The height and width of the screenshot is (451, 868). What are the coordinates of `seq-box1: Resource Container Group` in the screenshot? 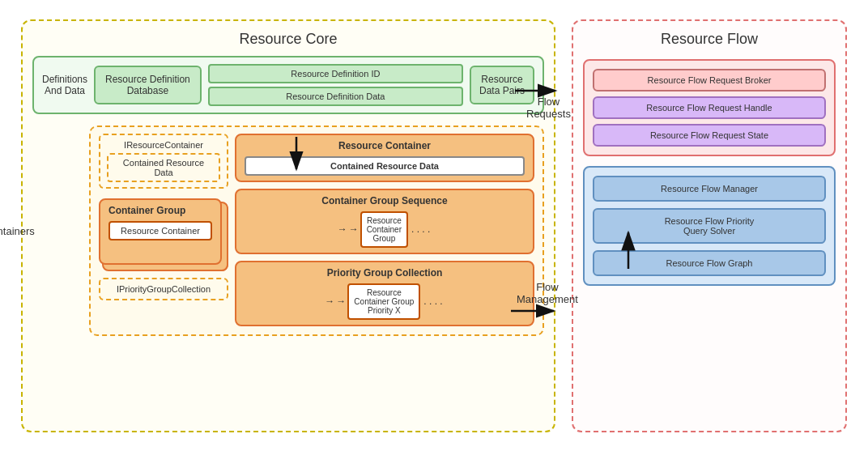 It's located at (384, 230).